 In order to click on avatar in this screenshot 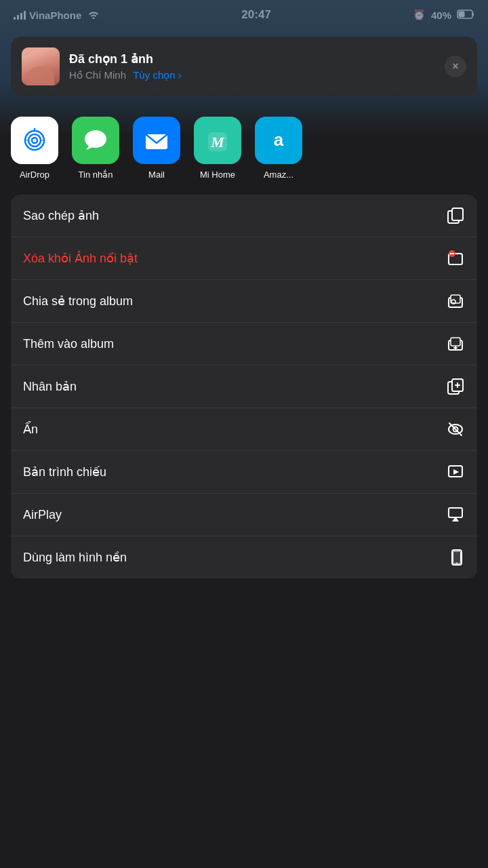, I will do `click(41, 66)`.